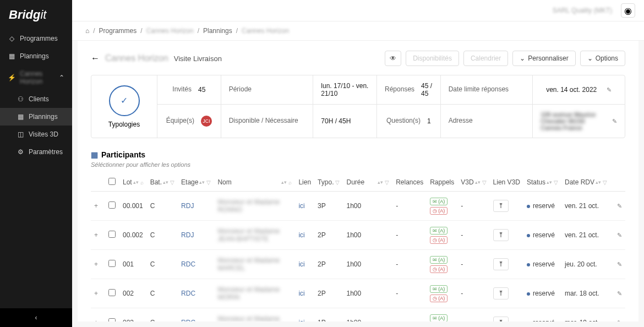 The height and width of the screenshot is (327, 644). What do you see at coordinates (36, 99) in the screenshot?
I see `nav-clients: ⚇ Clients` at bounding box center [36, 99].